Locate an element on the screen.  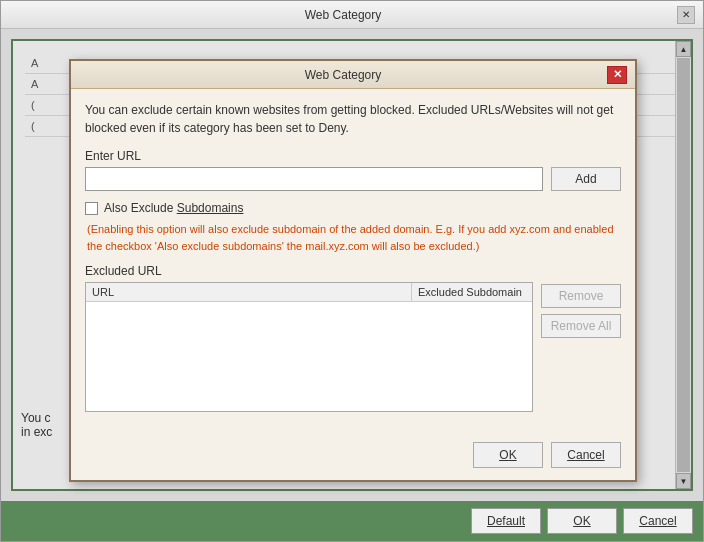
also-exclude-checkbox-row: Also Exclude Subdomains is located at coordinates (353, 208).